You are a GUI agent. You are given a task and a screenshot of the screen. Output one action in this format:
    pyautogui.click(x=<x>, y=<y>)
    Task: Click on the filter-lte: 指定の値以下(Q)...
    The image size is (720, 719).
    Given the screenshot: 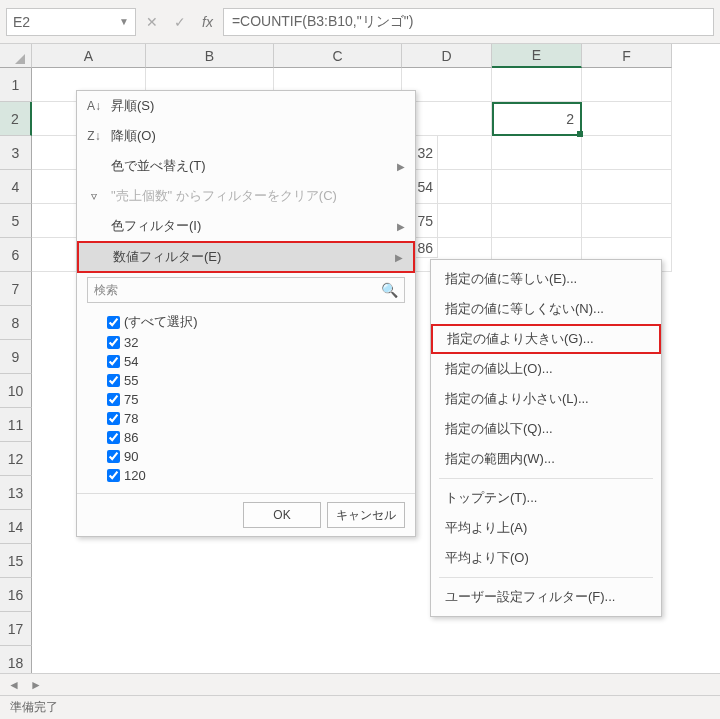 What is the action you would take?
    pyautogui.click(x=546, y=429)
    